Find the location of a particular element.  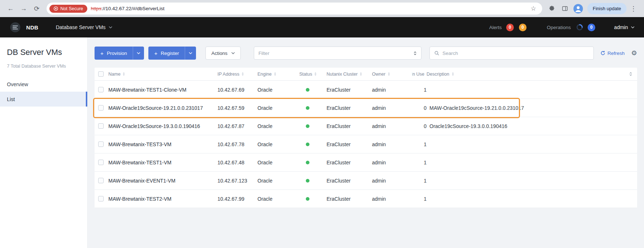

forward-icon: → is located at coordinates (24, 9).